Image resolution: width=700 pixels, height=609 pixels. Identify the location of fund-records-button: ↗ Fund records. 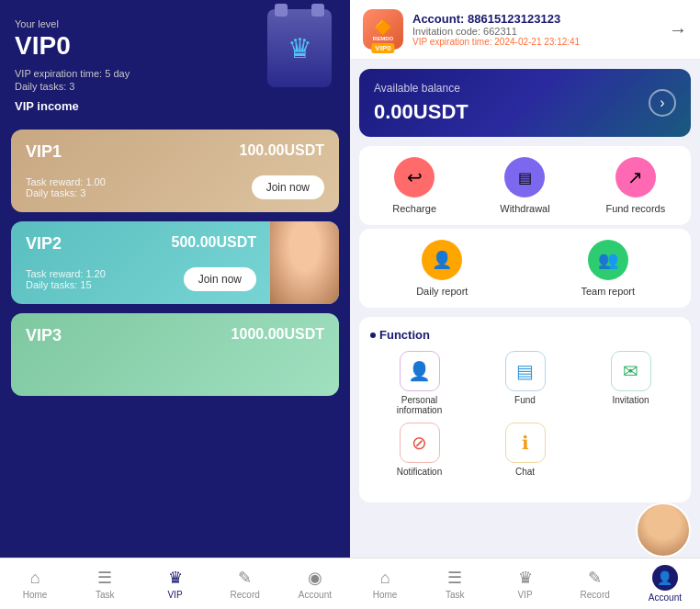
(636, 186).